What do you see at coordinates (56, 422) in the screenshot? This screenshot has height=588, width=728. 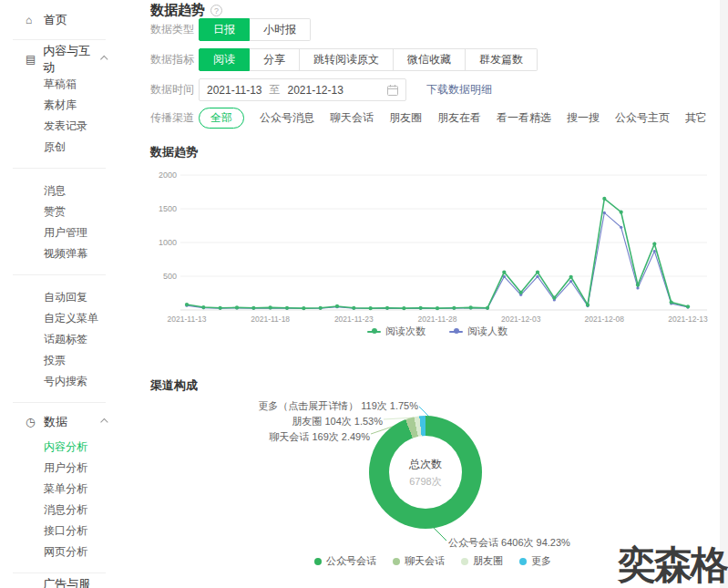 I see `sidebar-group-data-label: 数据` at bounding box center [56, 422].